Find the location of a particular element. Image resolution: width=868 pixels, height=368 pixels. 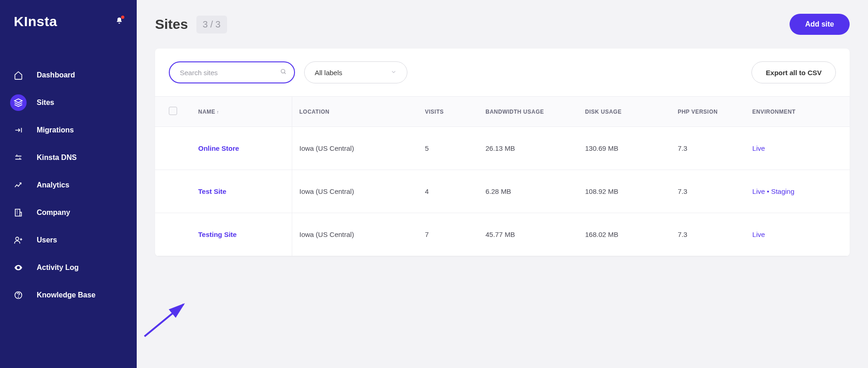

disk-cell: 130.69 MB is located at coordinates (624, 148).